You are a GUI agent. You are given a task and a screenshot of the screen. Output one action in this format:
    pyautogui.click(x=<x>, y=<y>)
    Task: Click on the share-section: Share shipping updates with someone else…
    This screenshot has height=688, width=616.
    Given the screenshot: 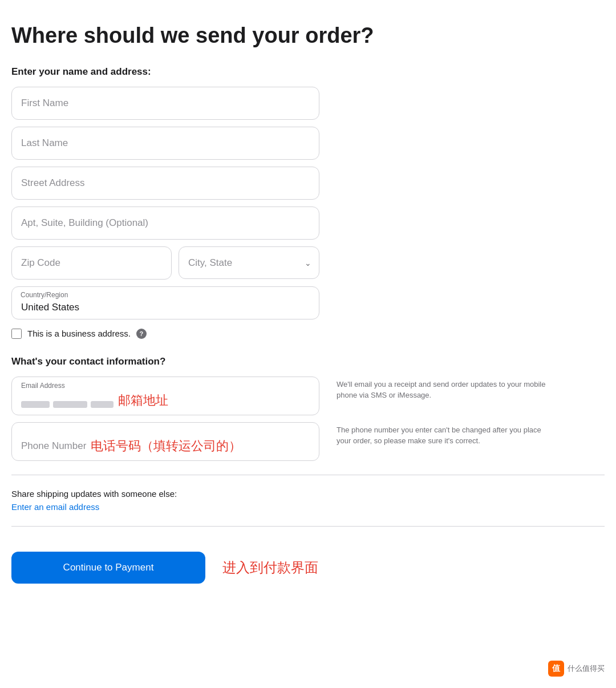 What is the action you would take?
    pyautogui.click(x=308, y=501)
    